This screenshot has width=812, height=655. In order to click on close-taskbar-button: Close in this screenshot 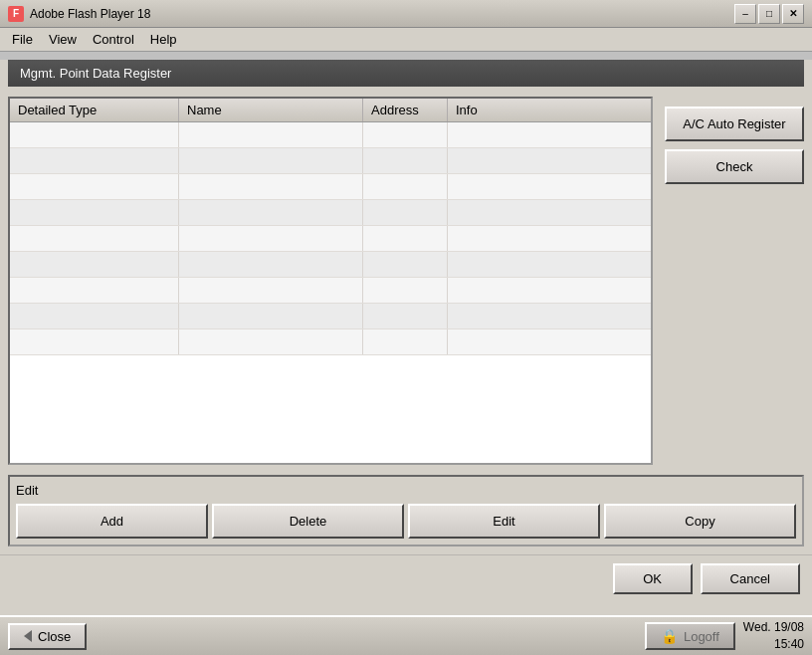, I will do `click(48, 637)`.